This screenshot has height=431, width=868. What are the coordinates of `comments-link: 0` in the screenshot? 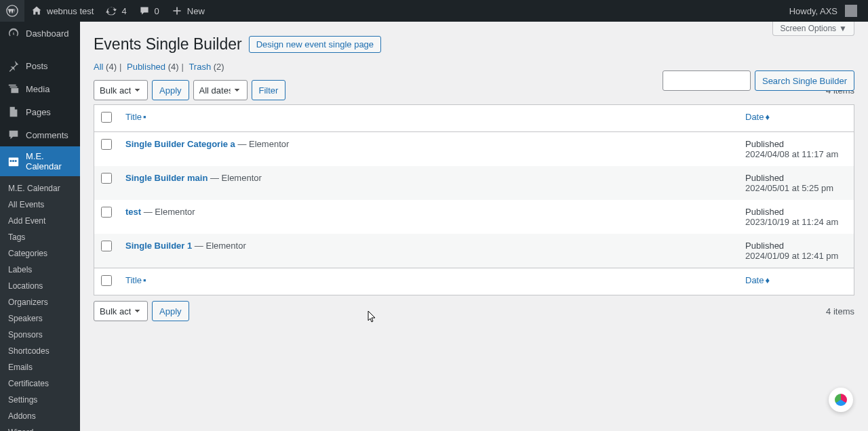 It's located at (149, 11).